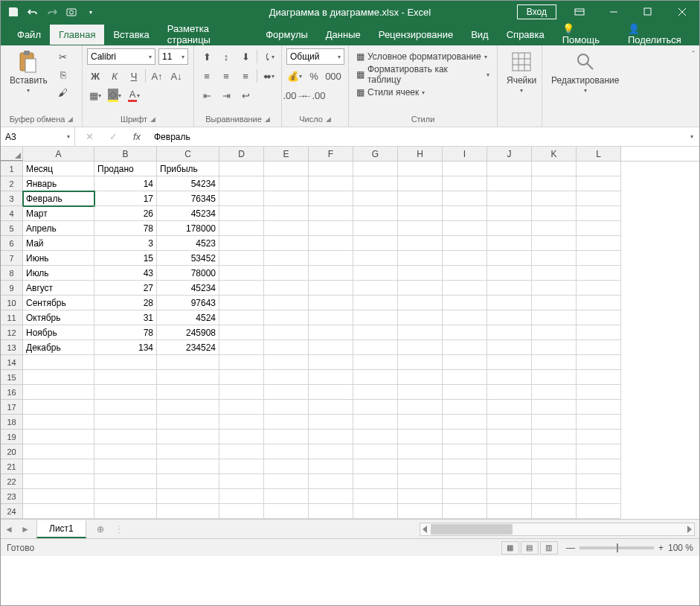 Image resolution: width=700 pixels, height=606 pixels. What do you see at coordinates (59, 184) in the screenshot?
I see `cell: Январь` at bounding box center [59, 184].